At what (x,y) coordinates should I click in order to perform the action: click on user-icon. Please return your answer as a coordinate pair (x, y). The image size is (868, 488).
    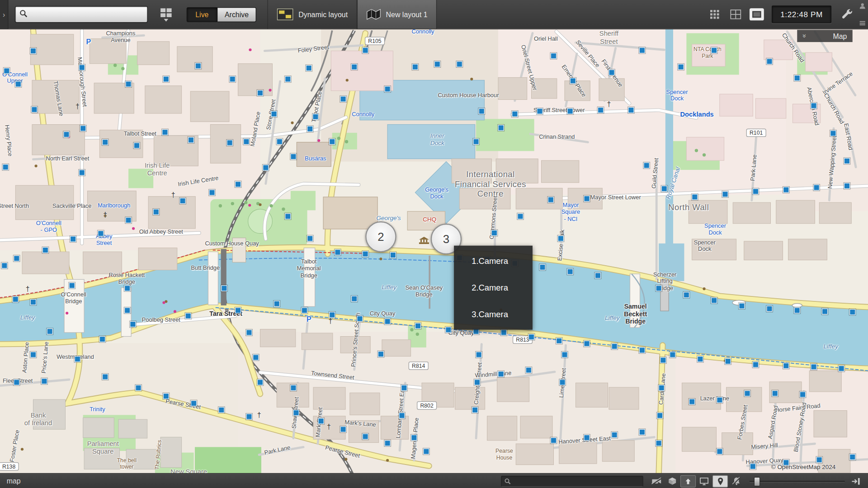
    Looking at the image, I should click on (863, 6).